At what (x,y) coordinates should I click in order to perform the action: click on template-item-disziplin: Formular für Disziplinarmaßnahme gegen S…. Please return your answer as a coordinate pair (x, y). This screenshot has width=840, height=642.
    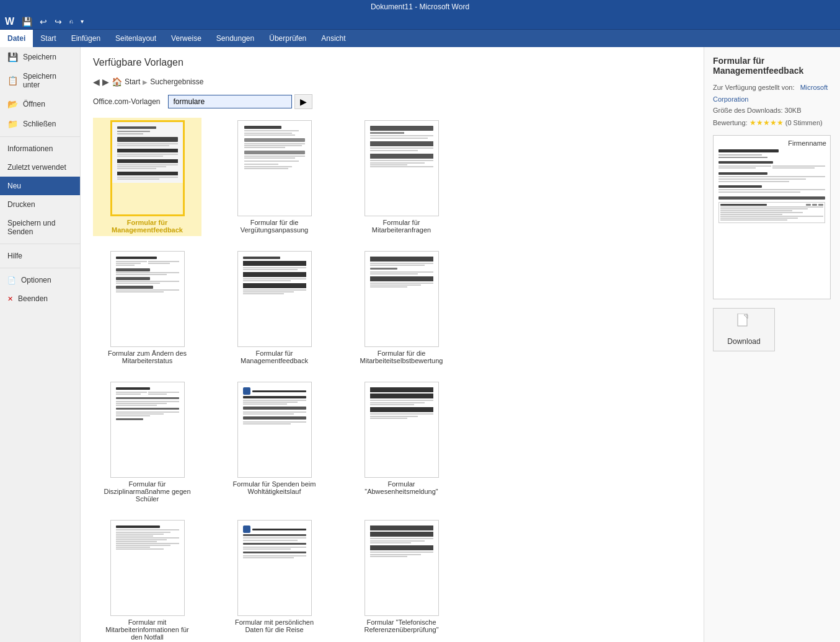
    Looking at the image, I should click on (148, 442).